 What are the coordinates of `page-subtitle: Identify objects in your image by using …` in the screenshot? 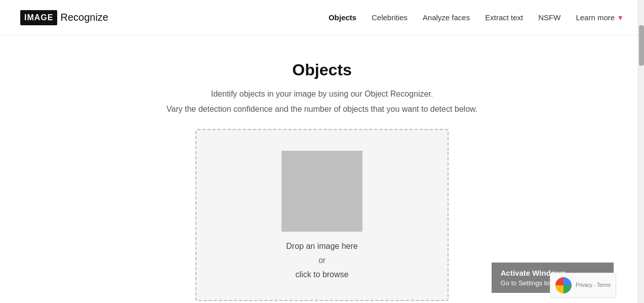 It's located at (322, 94).